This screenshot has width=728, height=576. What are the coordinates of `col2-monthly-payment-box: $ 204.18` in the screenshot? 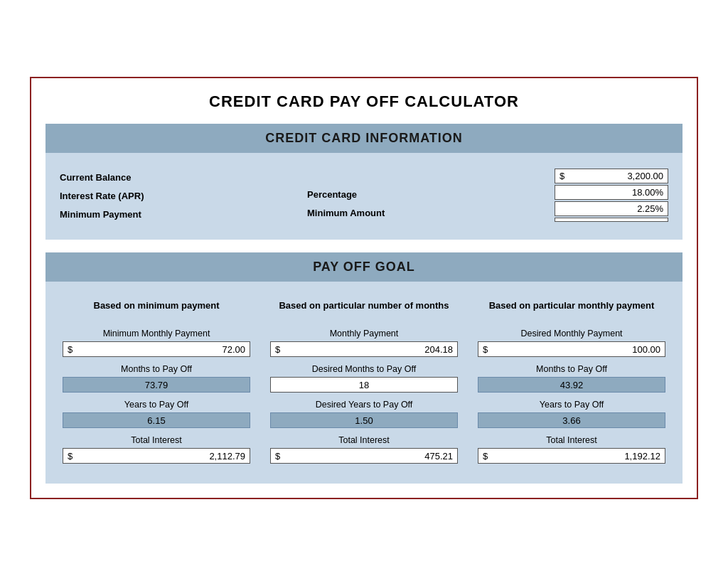 It's located at (364, 349).